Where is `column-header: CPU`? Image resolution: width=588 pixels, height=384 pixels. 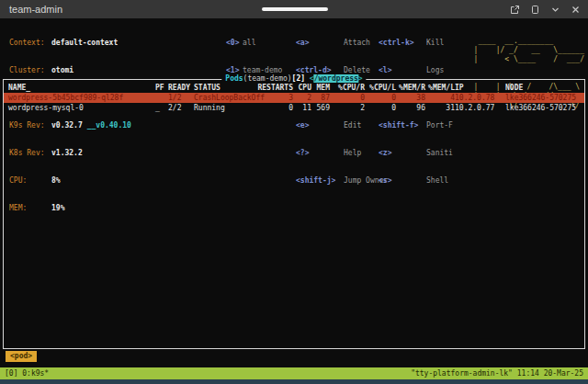 column-header: CPU is located at coordinates (302, 88).